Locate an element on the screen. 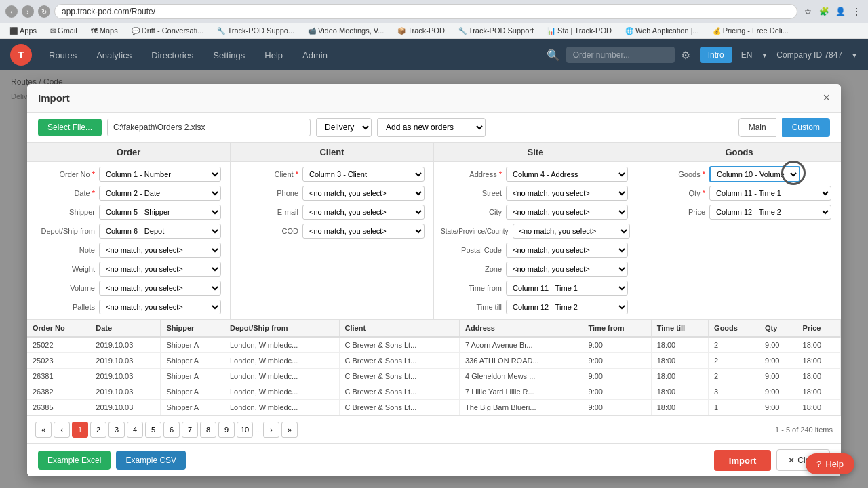 This screenshot has height=488, width=868. back-button: ‹ is located at coordinates (12, 12).